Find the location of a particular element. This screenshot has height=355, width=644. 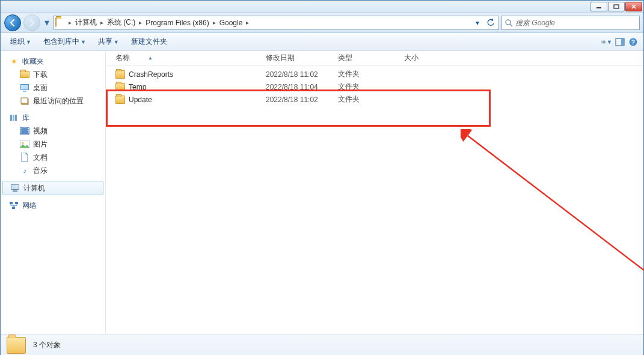

preview-pane-button is located at coordinates (620, 42).